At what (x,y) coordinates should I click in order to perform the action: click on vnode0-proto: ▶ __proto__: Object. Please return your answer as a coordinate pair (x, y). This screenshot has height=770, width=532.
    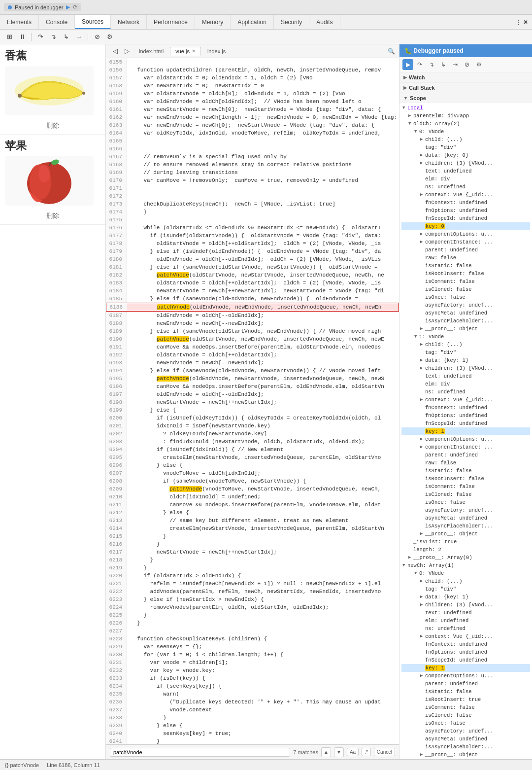
    Looking at the image, I should click on (466, 329).